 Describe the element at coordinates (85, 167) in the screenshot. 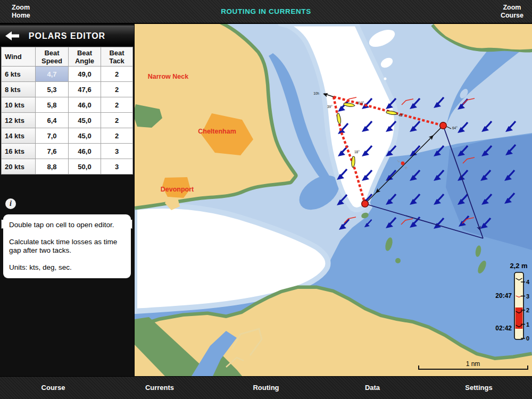

I see `angle-cell: 50,0` at that location.